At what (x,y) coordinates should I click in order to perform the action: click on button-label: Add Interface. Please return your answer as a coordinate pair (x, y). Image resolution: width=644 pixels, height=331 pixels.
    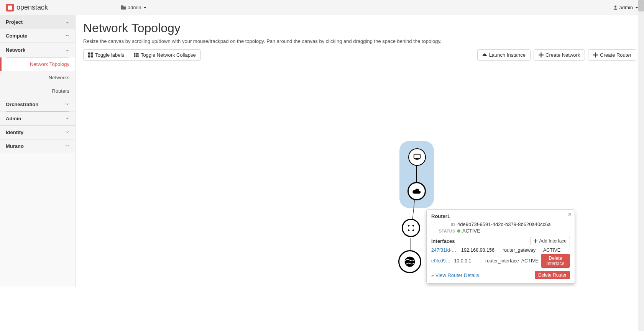
    Looking at the image, I should click on (553, 241).